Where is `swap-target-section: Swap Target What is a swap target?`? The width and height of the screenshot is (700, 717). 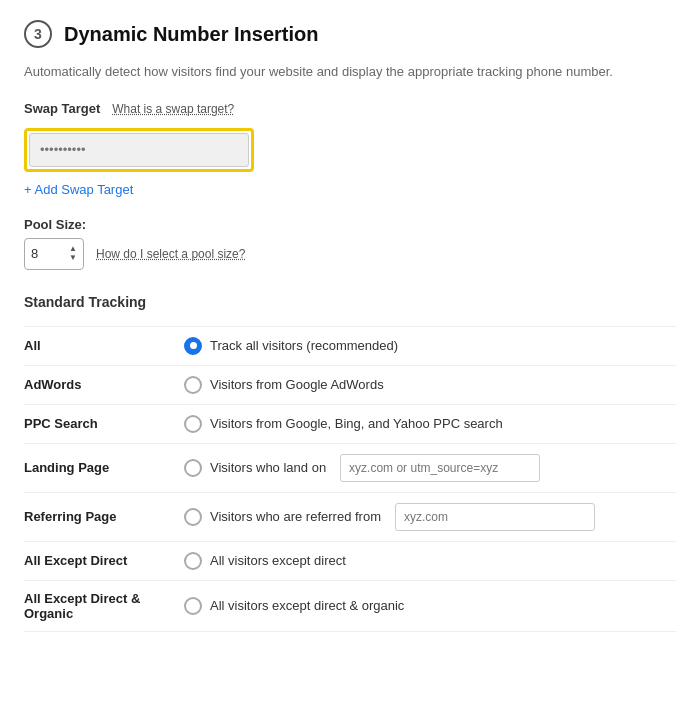 swap-target-section: Swap Target What is a swap target? is located at coordinates (350, 136).